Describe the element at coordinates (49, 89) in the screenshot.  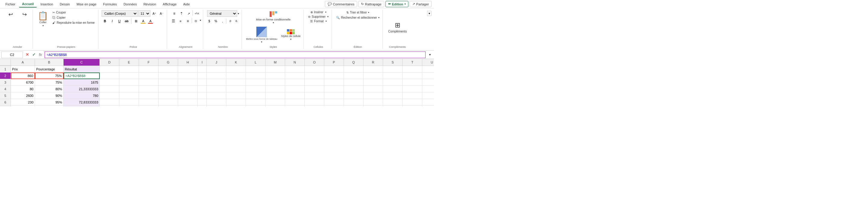
I see `cell-b4: 80%` at that location.